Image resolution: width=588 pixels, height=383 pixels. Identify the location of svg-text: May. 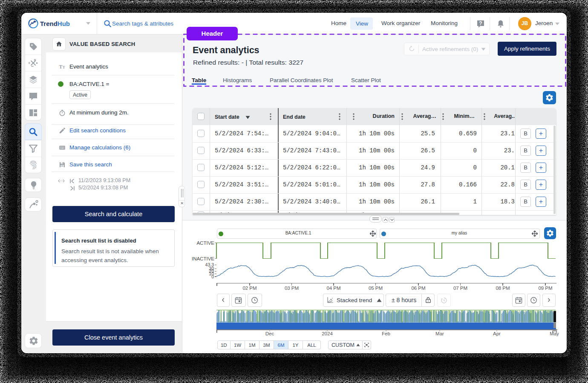
(554, 334).